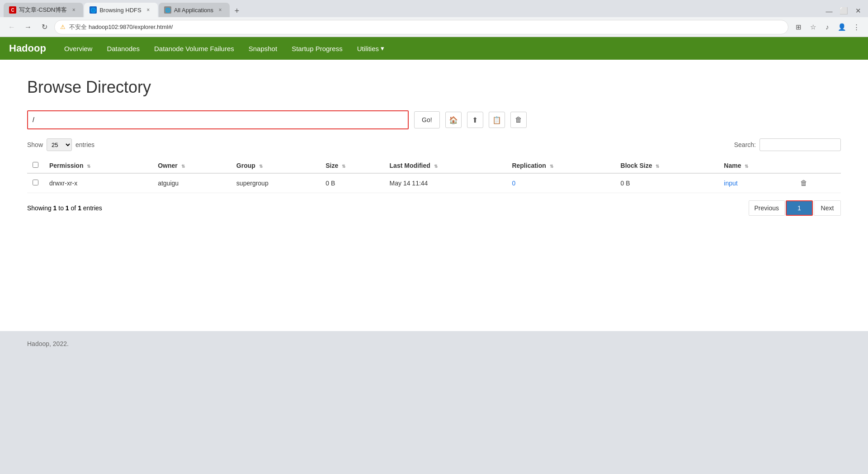 Image resolution: width=868 pixels, height=474 pixels. Describe the element at coordinates (44, 27) in the screenshot. I see `refresh-button: ↻` at that location.